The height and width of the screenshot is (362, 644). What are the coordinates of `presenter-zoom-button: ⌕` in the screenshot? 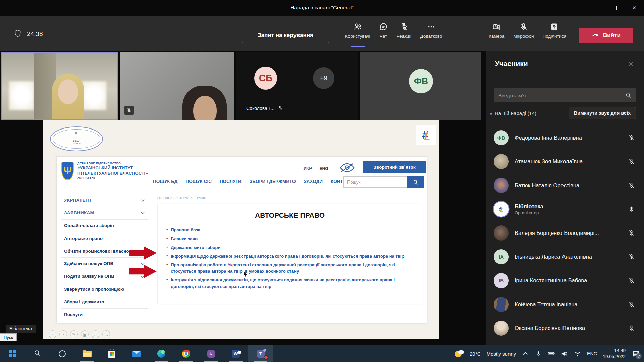 It's located at (95, 334).